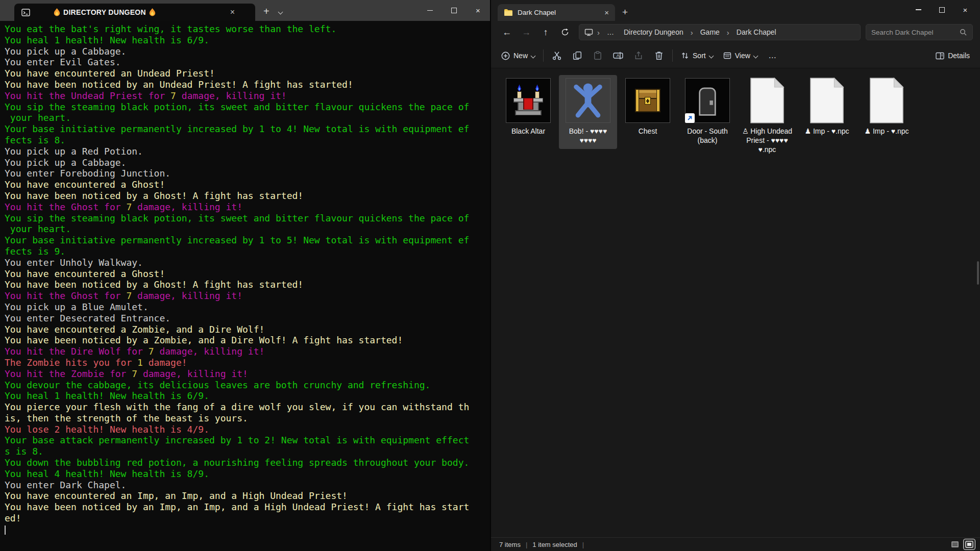  I want to click on terminal-tab-bar: DIRECTORY DUNGEON × + ×, so click(245, 10).